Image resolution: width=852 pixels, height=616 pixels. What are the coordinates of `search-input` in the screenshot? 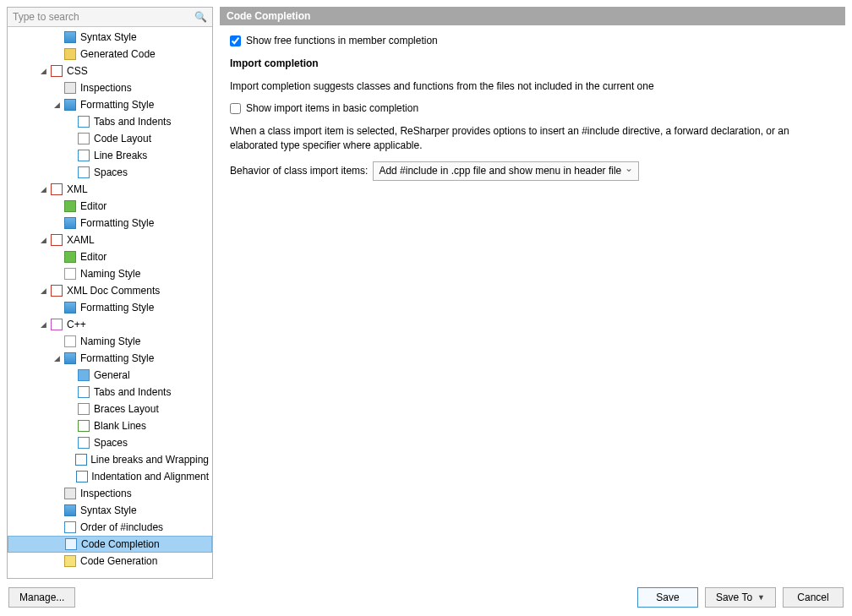 It's located at (98, 17).